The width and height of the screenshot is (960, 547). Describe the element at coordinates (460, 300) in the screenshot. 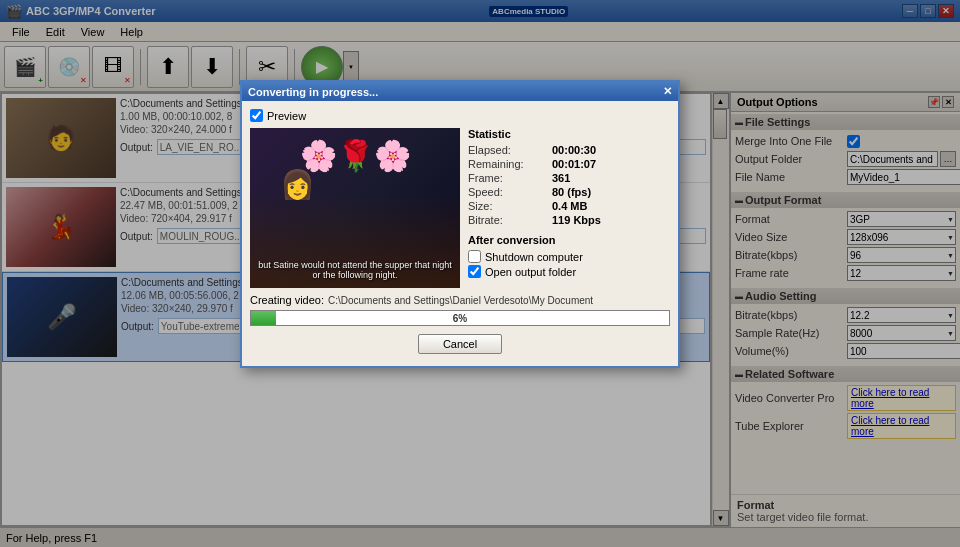

I see `creating-row: Creating video: C:\Documents and Setting…` at that location.